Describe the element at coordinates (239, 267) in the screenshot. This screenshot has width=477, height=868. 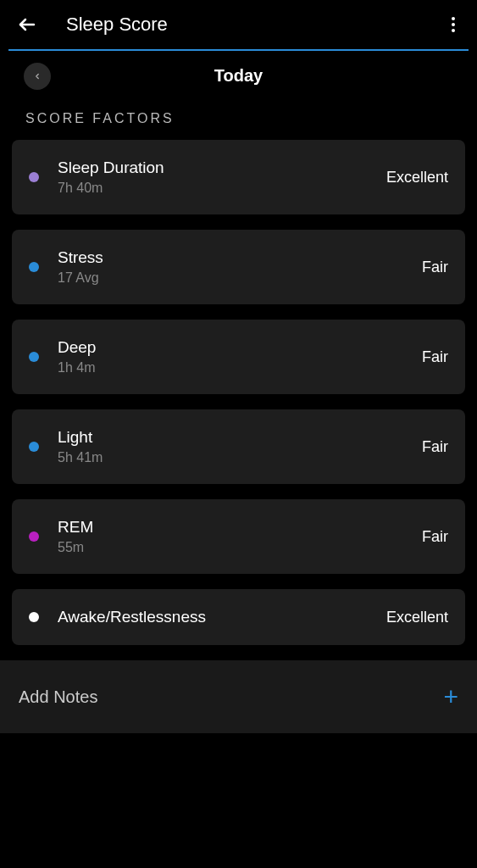
I see `factor-card: Stress17 AvgFair` at that location.